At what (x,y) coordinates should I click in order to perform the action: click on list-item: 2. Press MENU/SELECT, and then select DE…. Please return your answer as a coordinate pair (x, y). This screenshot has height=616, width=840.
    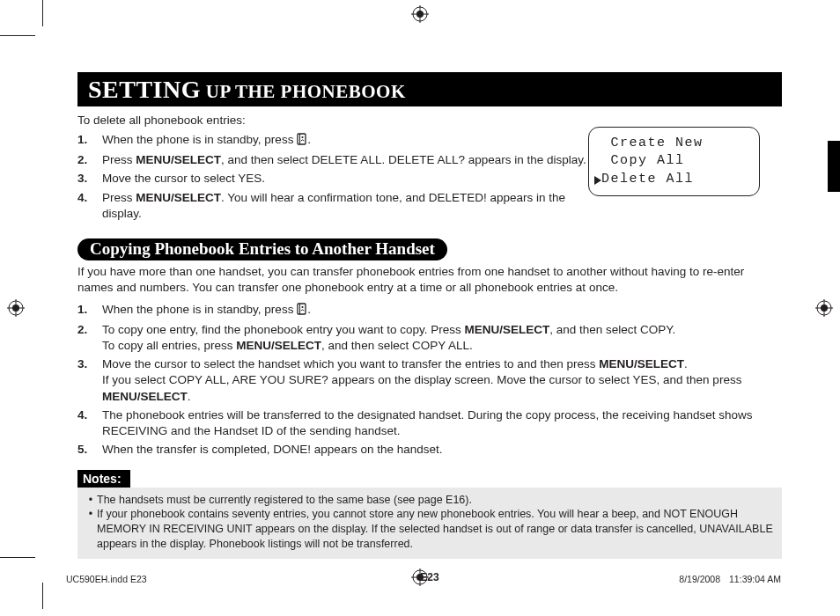
    Looking at the image, I should click on (333, 160).